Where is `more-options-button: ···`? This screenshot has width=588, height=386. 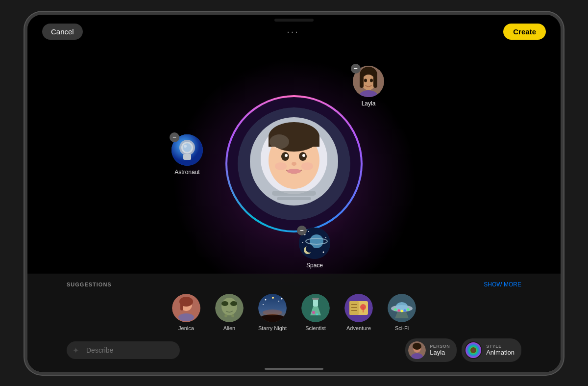
more-options-button: ··· is located at coordinates (293, 31).